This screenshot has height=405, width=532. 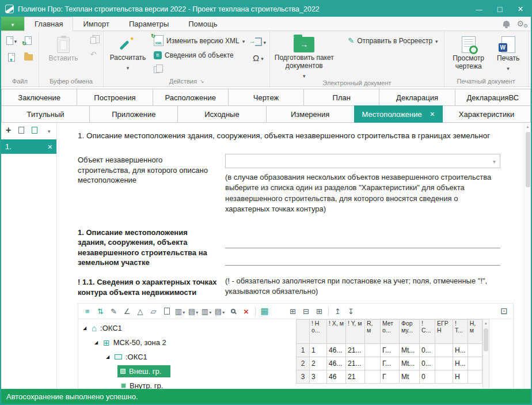 What do you see at coordinates (187, 357) in the screenshot?
I see `tree-item-oks-contour: :ОКС1` at bounding box center [187, 357].